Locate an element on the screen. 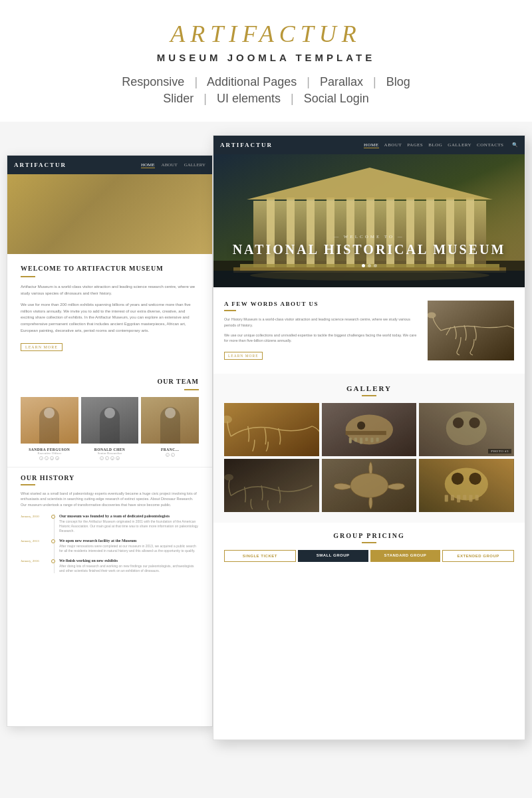 Image resolution: width=532 pixels, height=798 pixels. pricing-section: GROUP PRICING SINGLE TICKET SMALL GROUP … is located at coordinates (369, 545).